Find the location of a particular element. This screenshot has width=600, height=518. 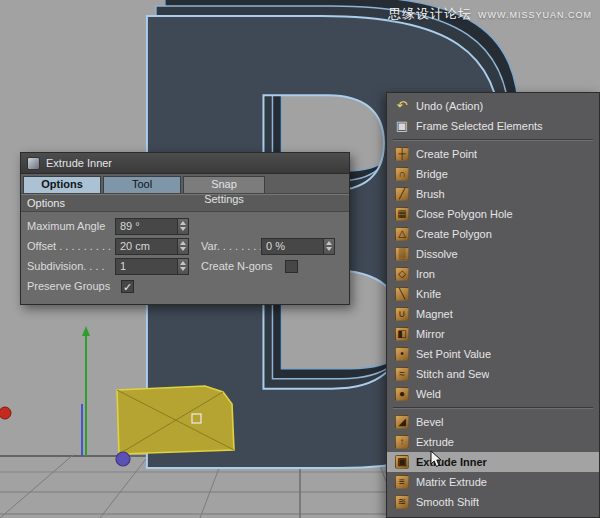

origin-point is located at coordinates (123, 459).